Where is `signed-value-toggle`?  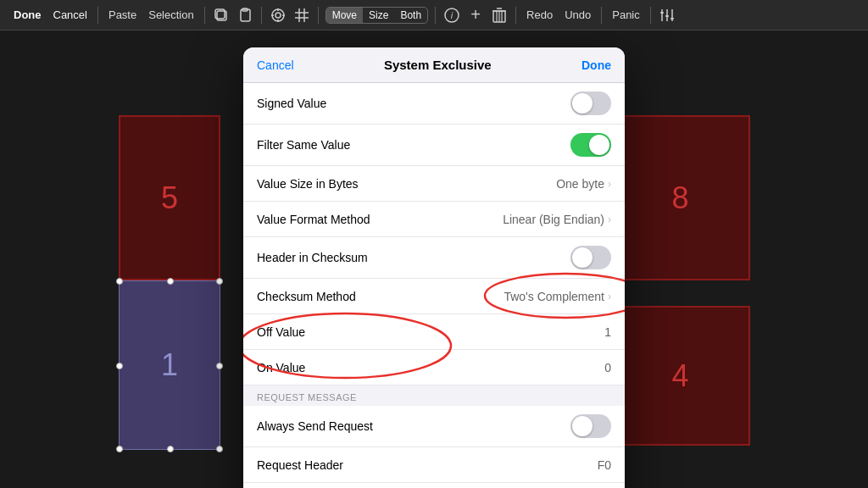 signed-value-toggle is located at coordinates (591, 103).